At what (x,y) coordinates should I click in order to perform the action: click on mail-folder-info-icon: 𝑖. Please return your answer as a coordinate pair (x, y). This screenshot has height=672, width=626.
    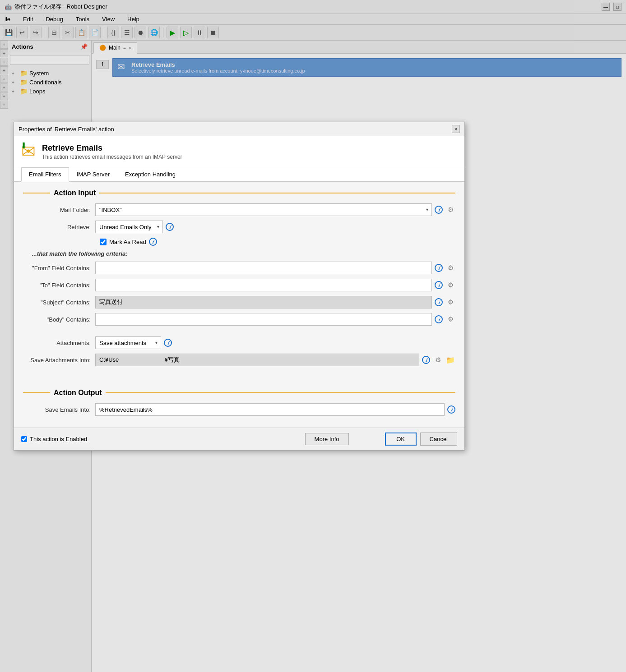
    Looking at the image, I should click on (439, 210).